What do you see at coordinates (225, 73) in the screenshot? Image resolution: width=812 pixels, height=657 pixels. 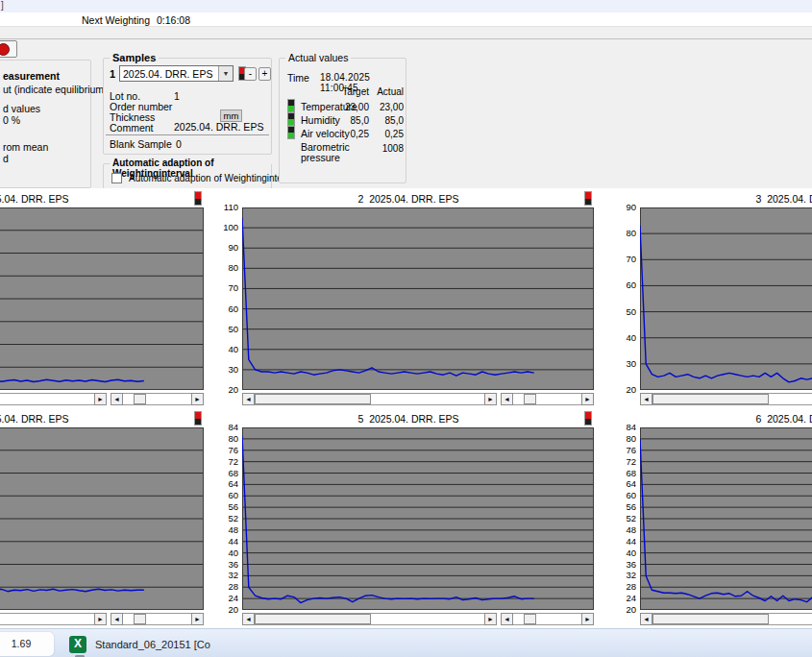 I see `chevron-down-icon` at bounding box center [225, 73].